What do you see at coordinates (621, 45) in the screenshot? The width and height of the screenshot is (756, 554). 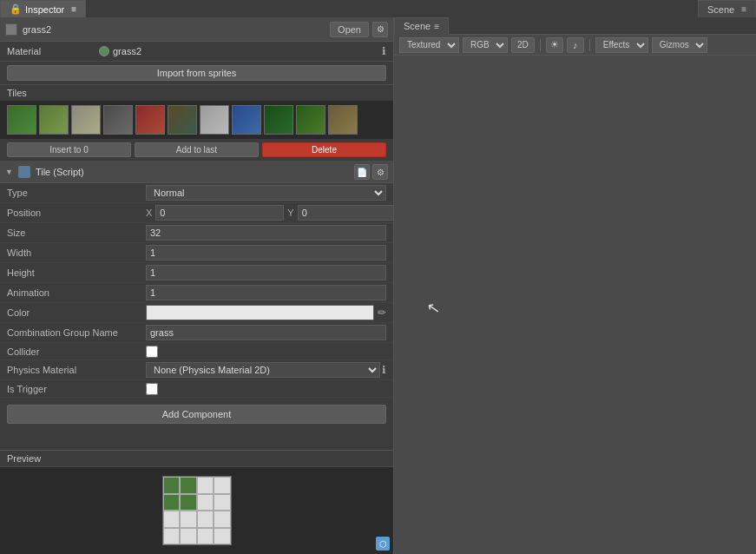 I see `effects-select: Effects` at bounding box center [621, 45].